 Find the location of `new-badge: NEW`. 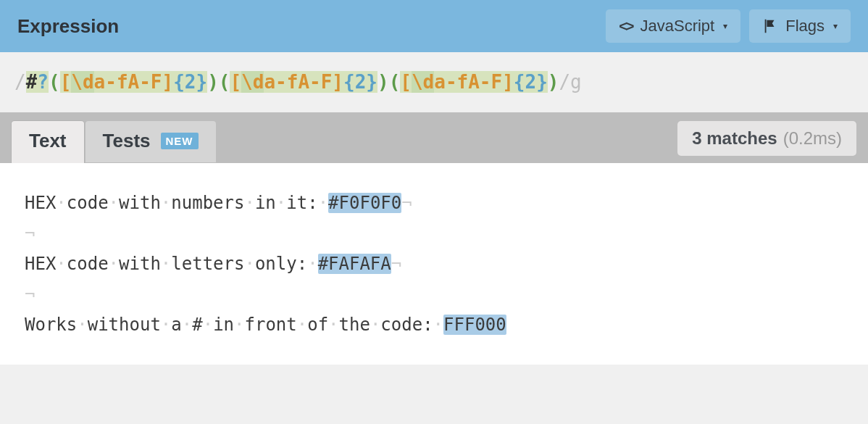

new-badge: NEW is located at coordinates (180, 141).